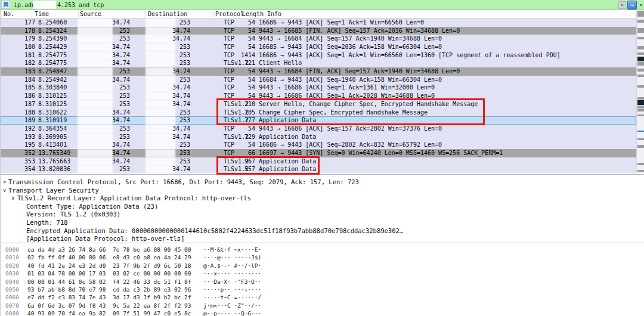  I want to click on packet-row-193: 1938.36990525334.74TLSv1.2729Application…, so click(318, 137).